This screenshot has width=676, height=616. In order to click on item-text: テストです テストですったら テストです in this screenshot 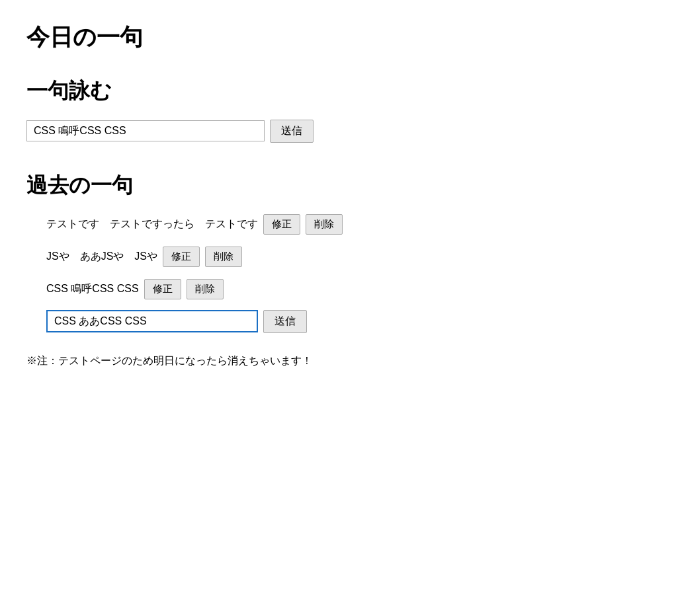, I will do `click(152, 224)`.